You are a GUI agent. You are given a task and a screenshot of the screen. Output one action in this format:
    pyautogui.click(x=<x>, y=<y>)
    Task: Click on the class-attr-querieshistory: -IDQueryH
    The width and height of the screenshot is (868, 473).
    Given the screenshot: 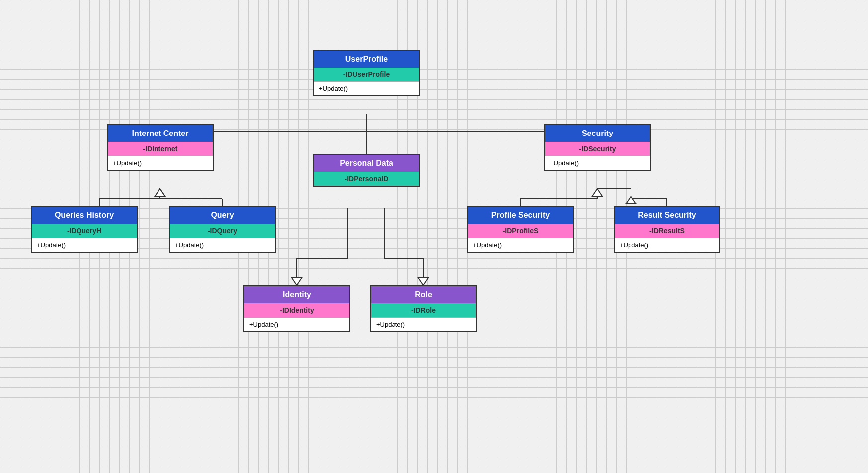 What is the action you would take?
    pyautogui.click(x=84, y=231)
    